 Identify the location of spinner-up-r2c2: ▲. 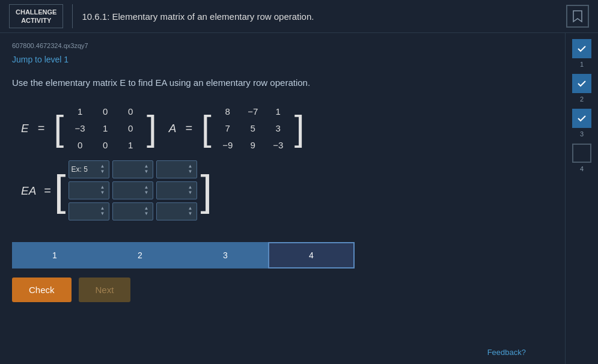
(147, 187).